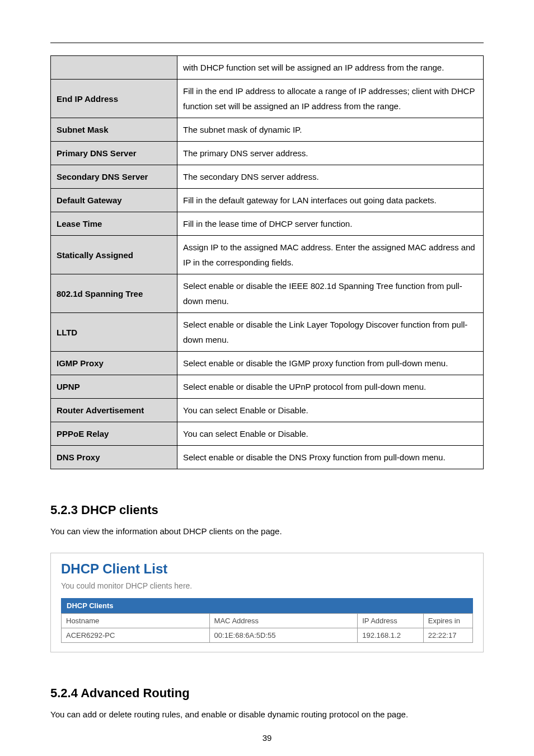  What do you see at coordinates (114, 68) in the screenshot?
I see `def-label-blank` at bounding box center [114, 68].